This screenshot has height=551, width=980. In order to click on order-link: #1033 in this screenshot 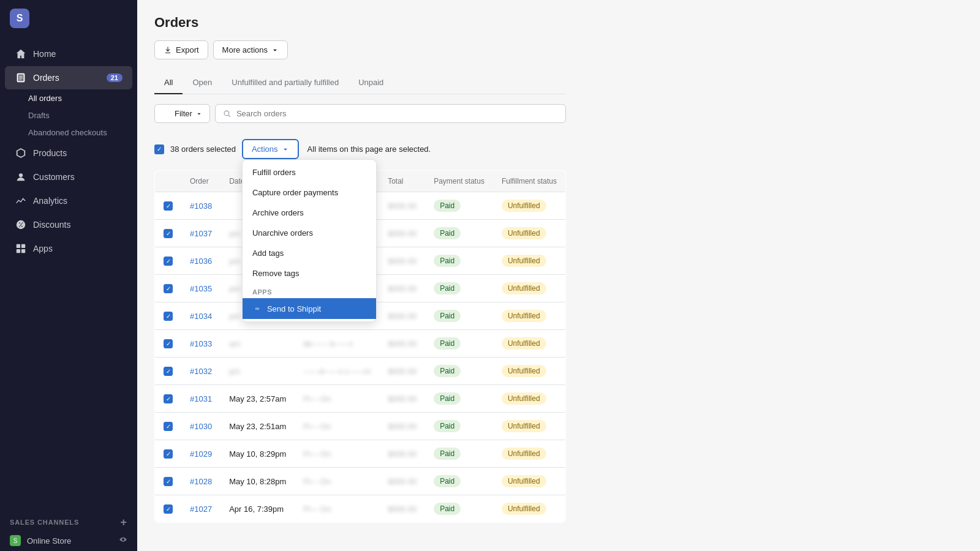, I will do `click(201, 344)`.